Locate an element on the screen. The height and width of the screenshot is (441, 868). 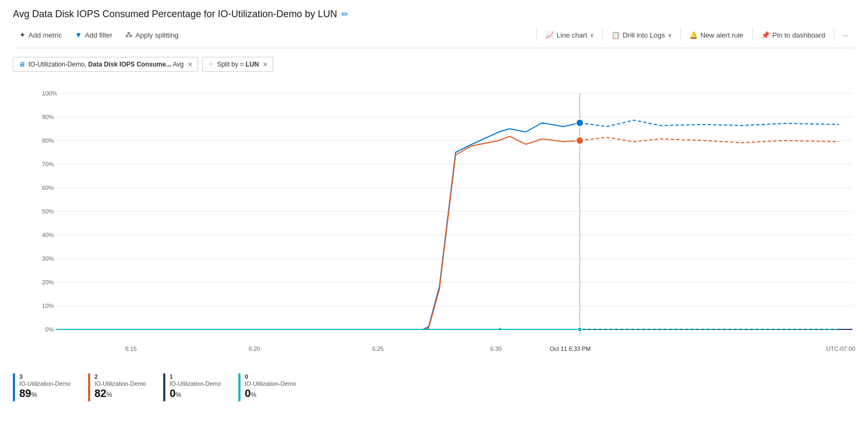
legend-content-1: 1 IO-Utilization-Demo 0% is located at coordinates (195, 386).